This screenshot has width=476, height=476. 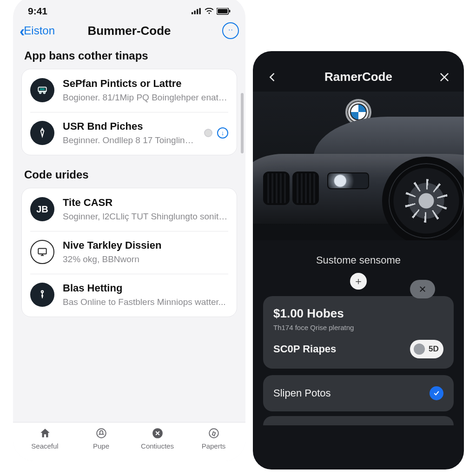 I want to click on option-row: Slipen Potos, so click(x=358, y=393).